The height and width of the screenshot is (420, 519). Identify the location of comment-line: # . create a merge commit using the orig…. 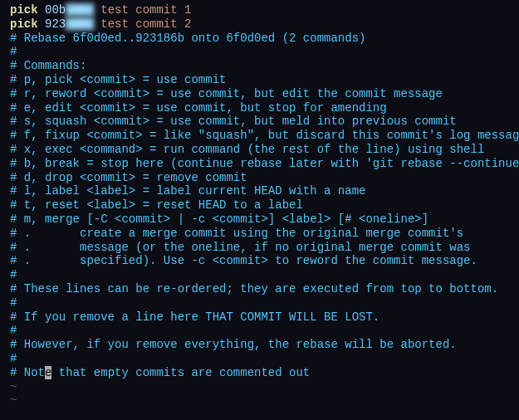
(259, 234).